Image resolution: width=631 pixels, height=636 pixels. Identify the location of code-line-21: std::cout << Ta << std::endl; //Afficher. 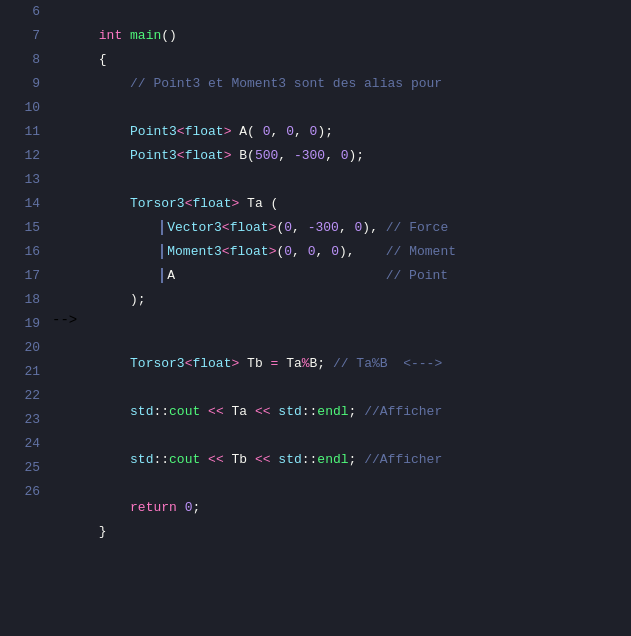
(342, 388).